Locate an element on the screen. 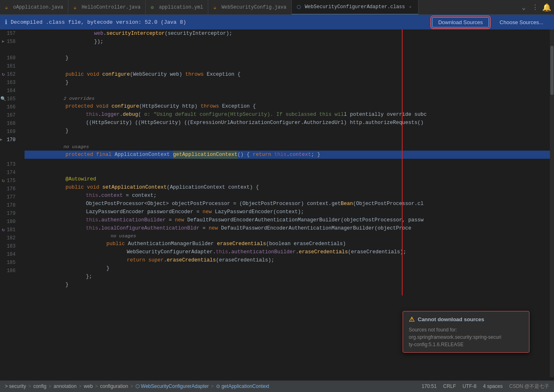  info-icon: ℹ is located at coordinates (6, 22).